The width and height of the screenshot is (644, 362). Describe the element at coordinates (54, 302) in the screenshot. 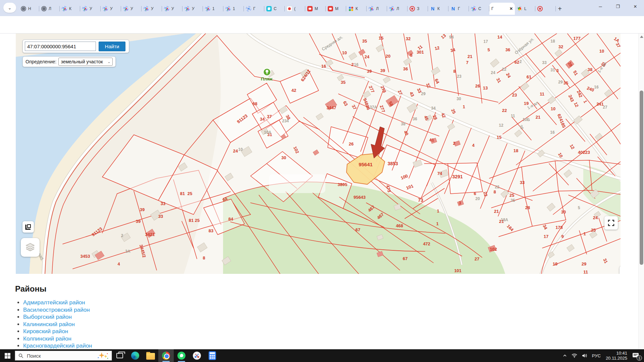

I see `district-link: Адмиралтейский район` at that location.